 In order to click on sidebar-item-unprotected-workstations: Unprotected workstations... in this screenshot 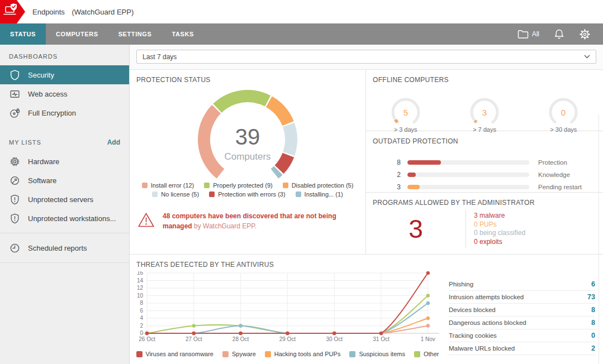, I will do `click(65, 218)`.